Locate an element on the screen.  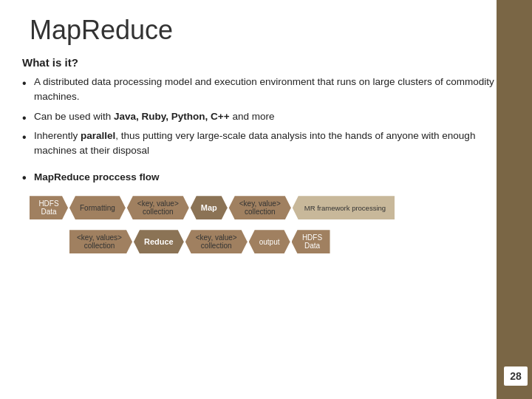
process-flow-title: MapReduce proccess flow is located at coordinates (266, 177).